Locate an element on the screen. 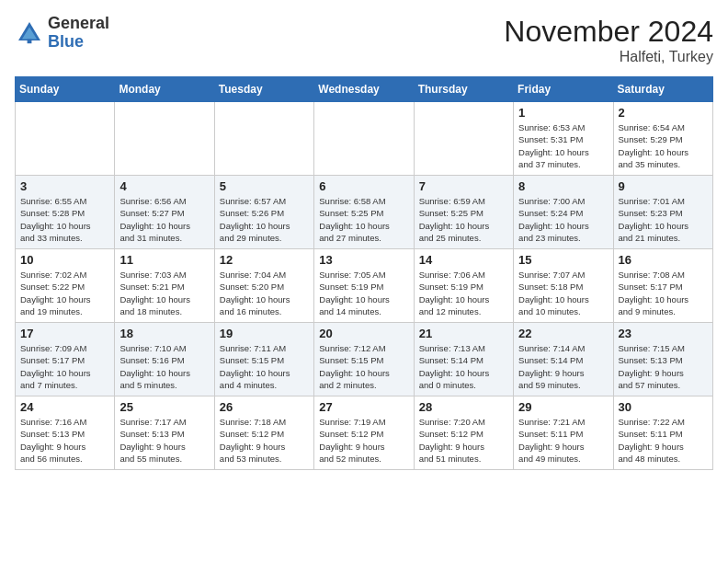  logo-general: General is located at coordinates (79, 24).